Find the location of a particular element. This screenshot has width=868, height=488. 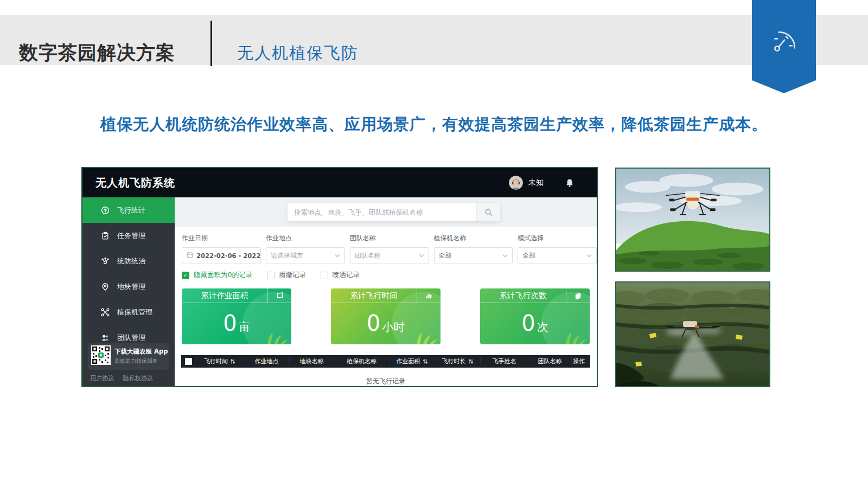

location-select: 请选择城市 is located at coordinates (305, 256).